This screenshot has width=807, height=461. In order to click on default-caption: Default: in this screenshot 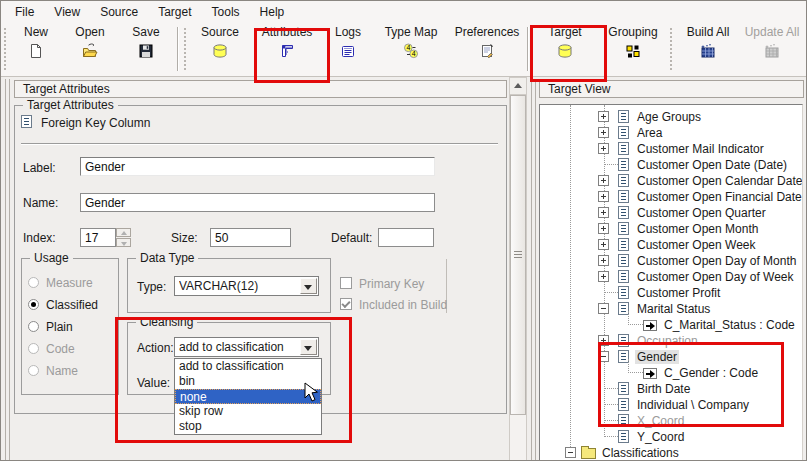, I will do `click(352, 238)`.